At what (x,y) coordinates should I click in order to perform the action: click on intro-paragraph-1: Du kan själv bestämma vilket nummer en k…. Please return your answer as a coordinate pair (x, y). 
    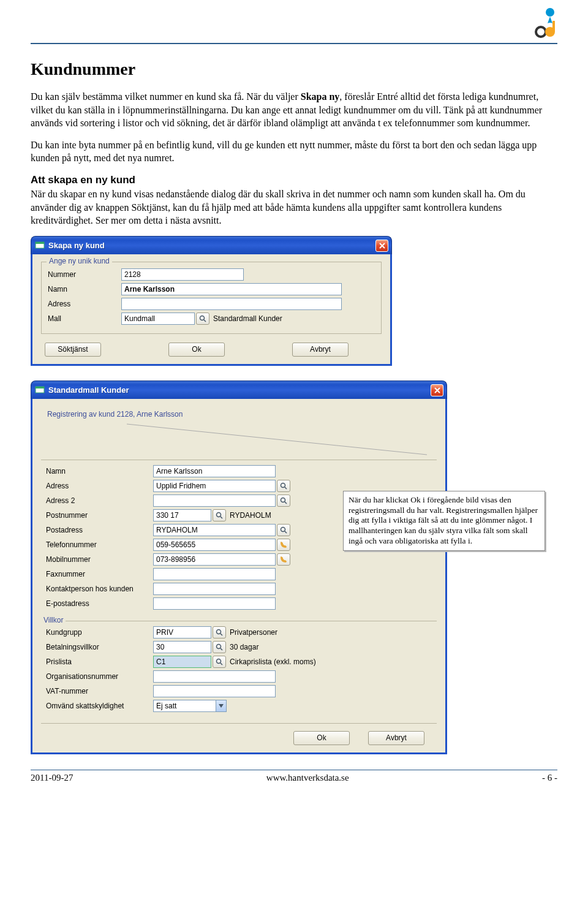
    Looking at the image, I should click on (294, 110).